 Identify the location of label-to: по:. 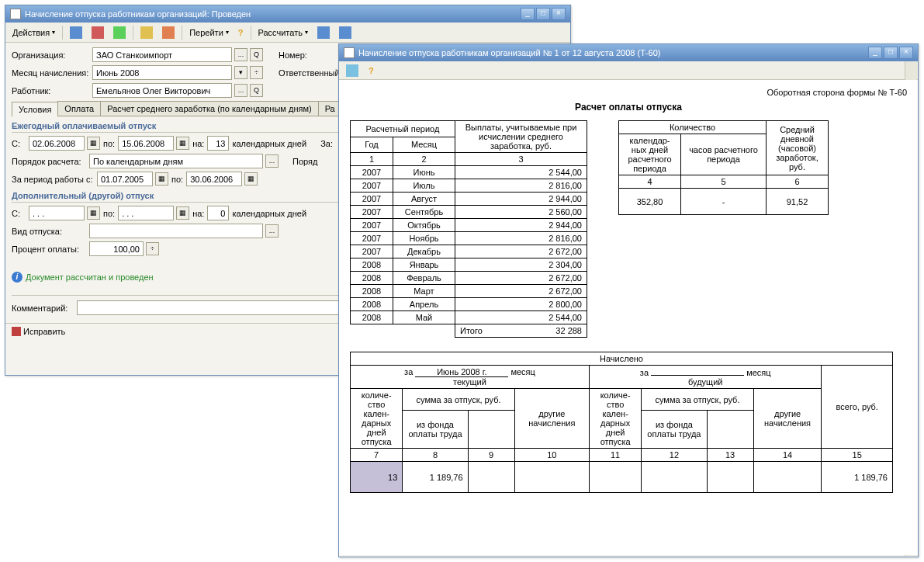
(109, 144).